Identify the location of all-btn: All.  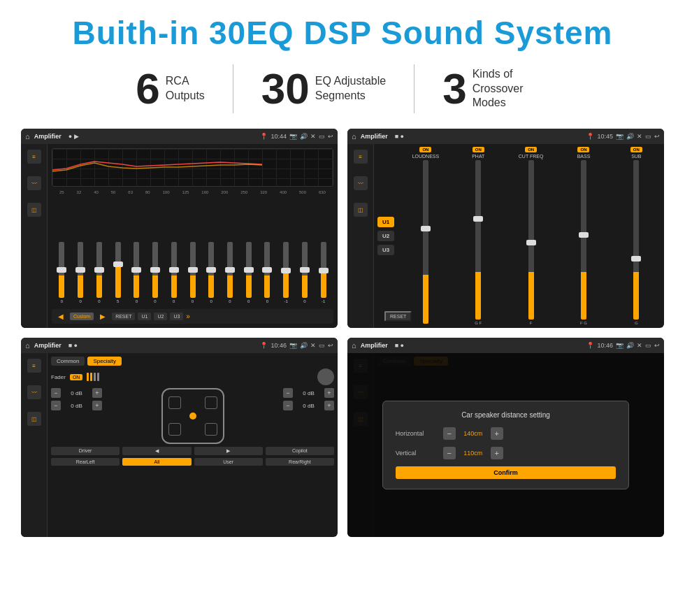
(157, 461).